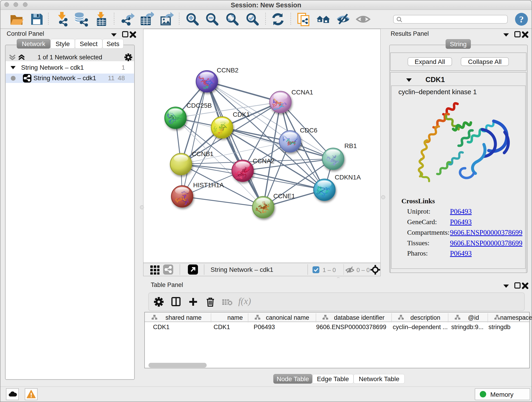  I want to click on svg-text: CDC25B, so click(199, 105).